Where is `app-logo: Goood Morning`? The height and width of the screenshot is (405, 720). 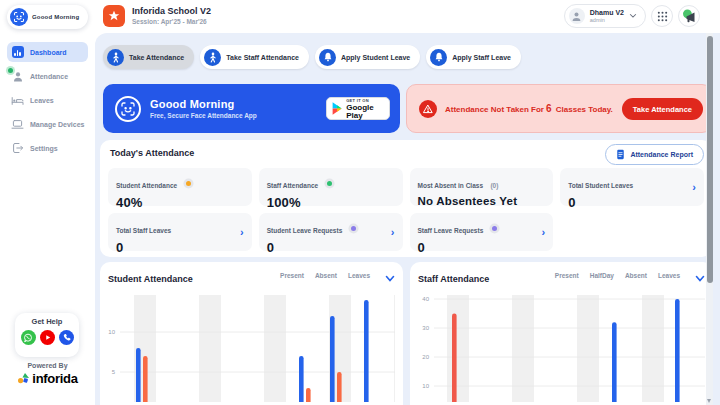
app-logo: Goood Morning is located at coordinates (48, 17).